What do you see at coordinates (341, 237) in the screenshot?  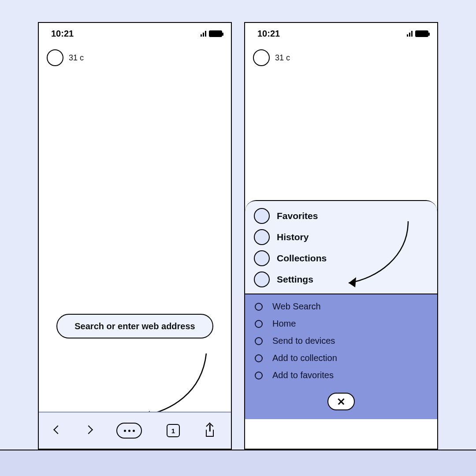 I see `menu-item-history: History` at bounding box center [341, 237].